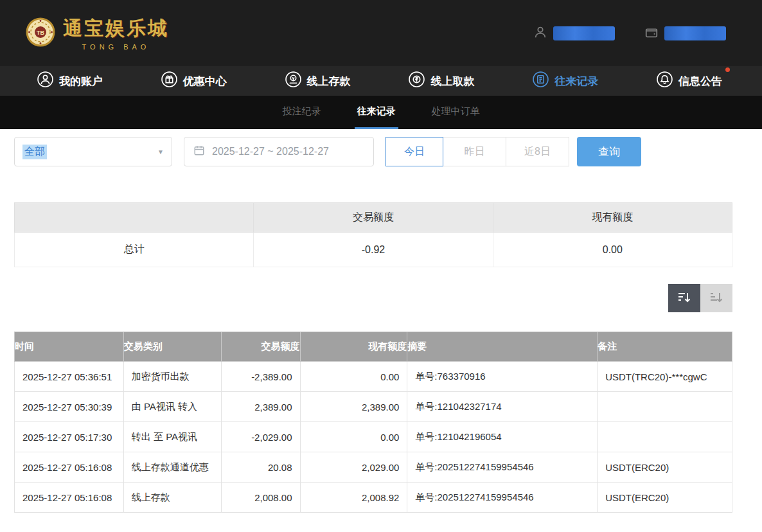 The image size is (762, 532). What do you see at coordinates (727, 69) in the screenshot?
I see `notification-dot` at bounding box center [727, 69].